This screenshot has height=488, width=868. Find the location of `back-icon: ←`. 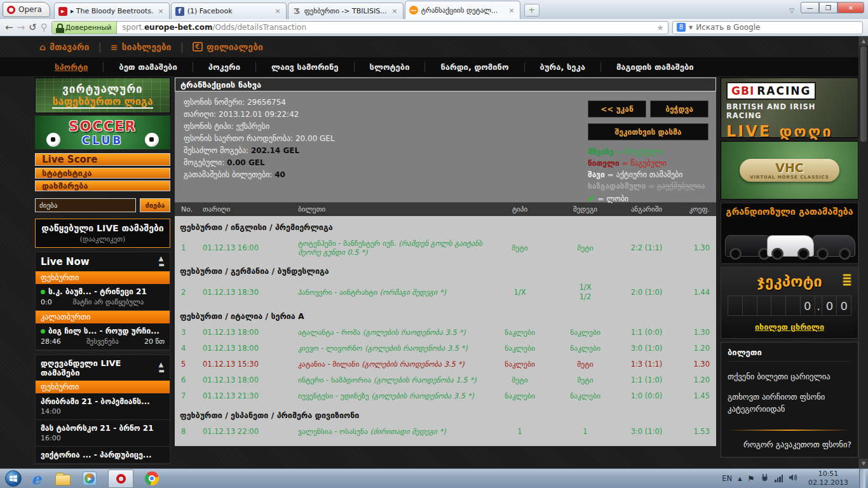

back-icon: ← is located at coordinates (9, 28).